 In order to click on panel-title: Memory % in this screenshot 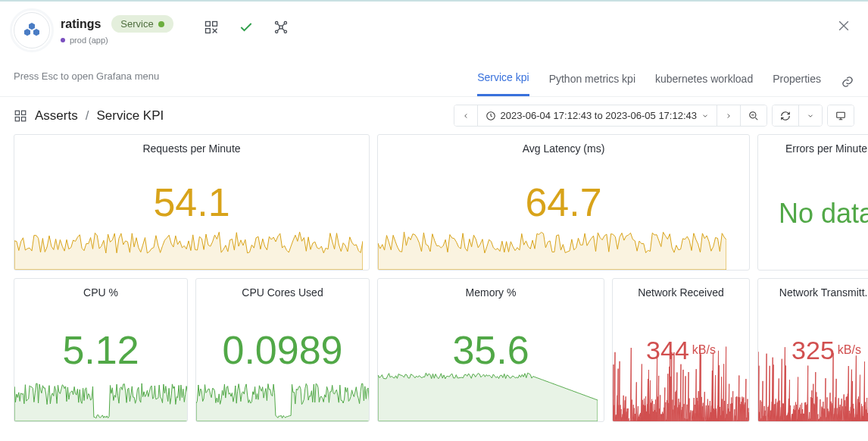, I will do `click(491, 290)`.